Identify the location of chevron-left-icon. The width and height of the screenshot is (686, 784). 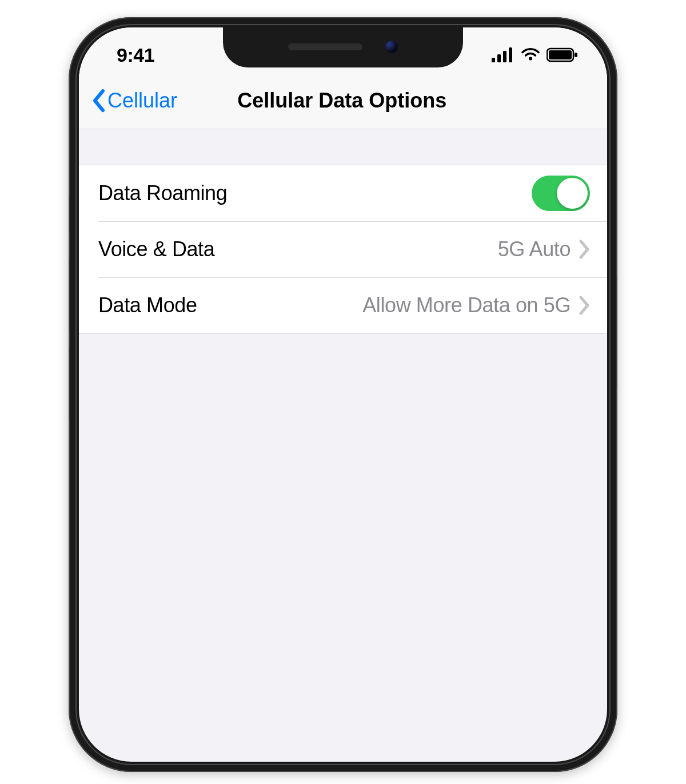
(98, 101).